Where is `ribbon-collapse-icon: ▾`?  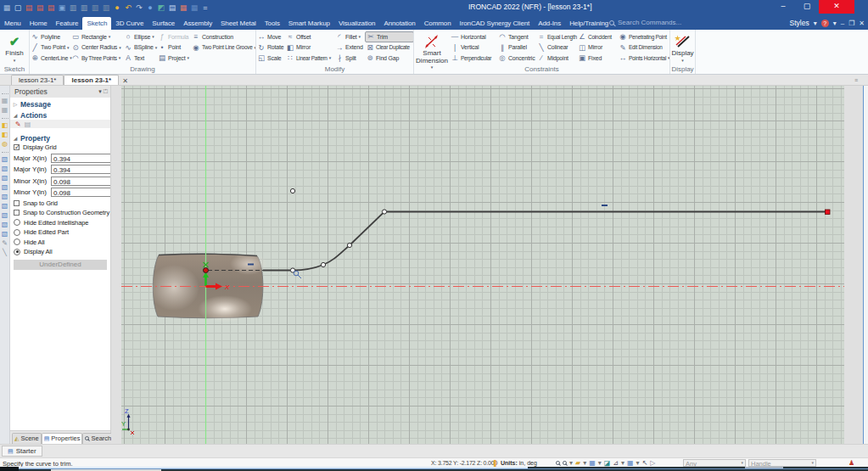
ribbon-collapse-icon: ▾ is located at coordinates (835, 24).